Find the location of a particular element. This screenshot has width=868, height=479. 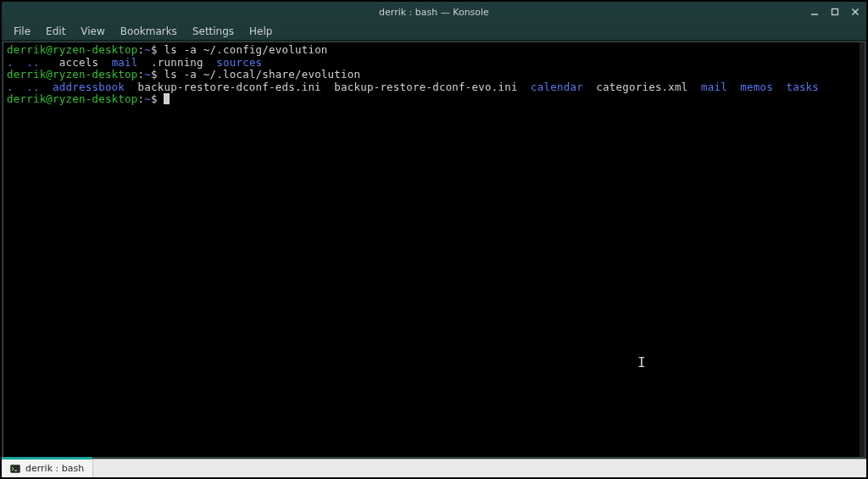

mouse-text-cursor-icon: I is located at coordinates (642, 363).